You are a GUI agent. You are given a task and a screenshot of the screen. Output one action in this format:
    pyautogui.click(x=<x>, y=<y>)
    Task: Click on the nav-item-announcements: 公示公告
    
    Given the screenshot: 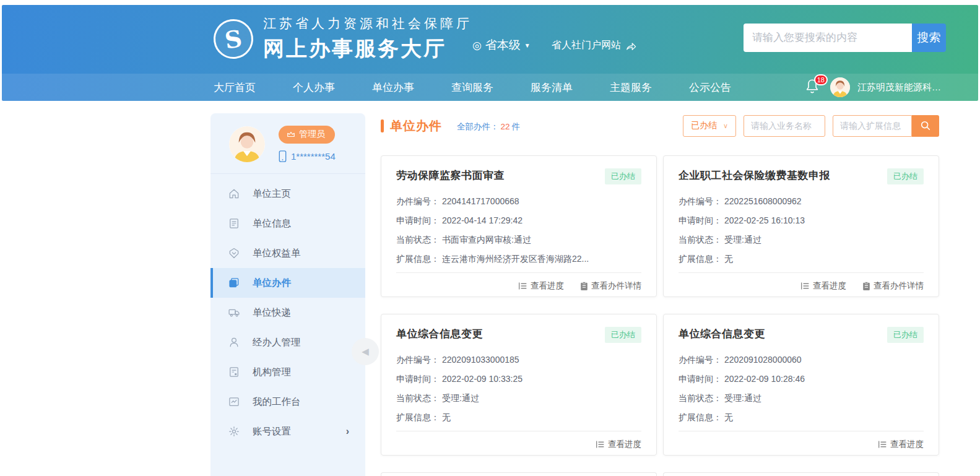 What is the action you would take?
    pyautogui.click(x=710, y=88)
    